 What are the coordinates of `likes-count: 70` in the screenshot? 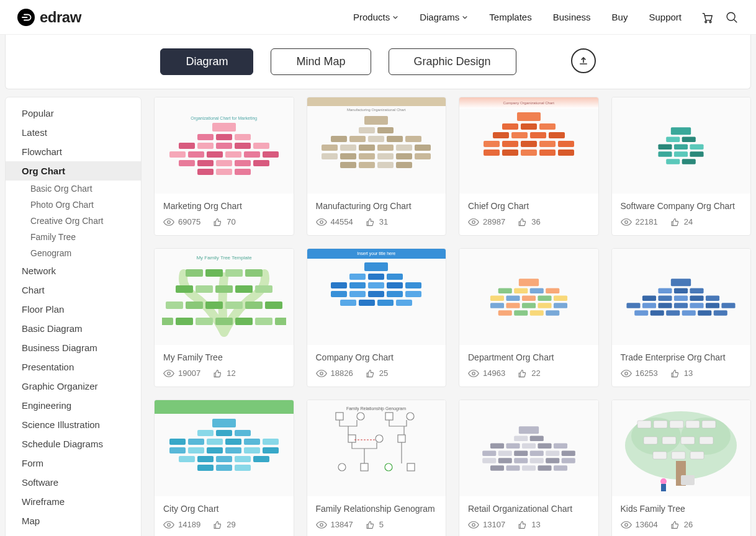 It's located at (223, 222).